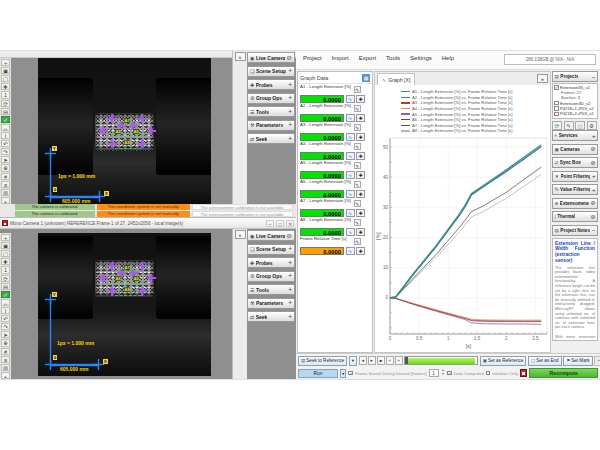  I want to click on seek-options-dropdown: ▾, so click(353, 361).